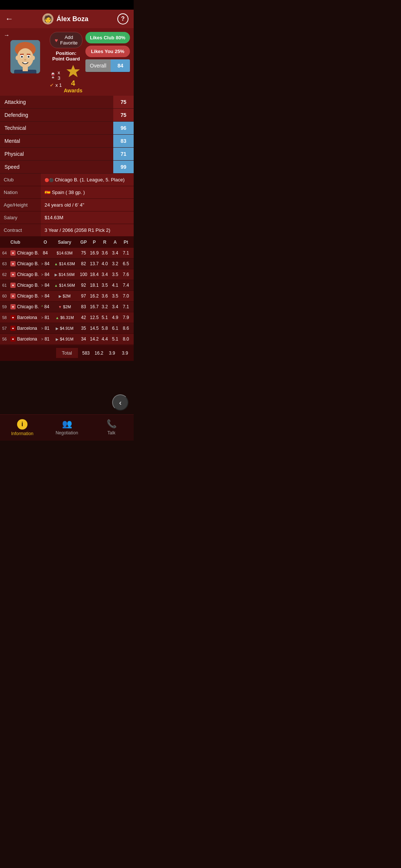 The width and height of the screenshot is (401, 868). Describe the element at coordinates (67, 424) in the screenshot. I see `negotiation-icon: 👥` at that location.